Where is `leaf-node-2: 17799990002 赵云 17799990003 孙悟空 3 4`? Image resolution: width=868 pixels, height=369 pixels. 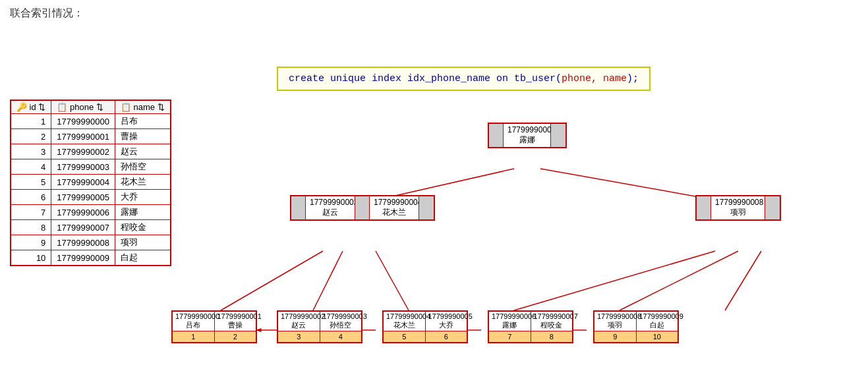 leaf-node-2: 17799990002 赵云 17799990003 孙悟空 3 4 is located at coordinates (320, 327).